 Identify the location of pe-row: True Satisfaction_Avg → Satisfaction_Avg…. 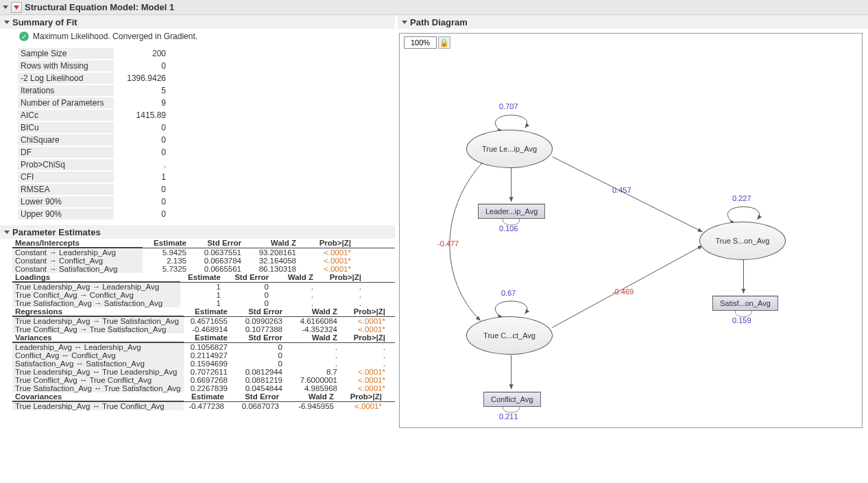
(204, 303).